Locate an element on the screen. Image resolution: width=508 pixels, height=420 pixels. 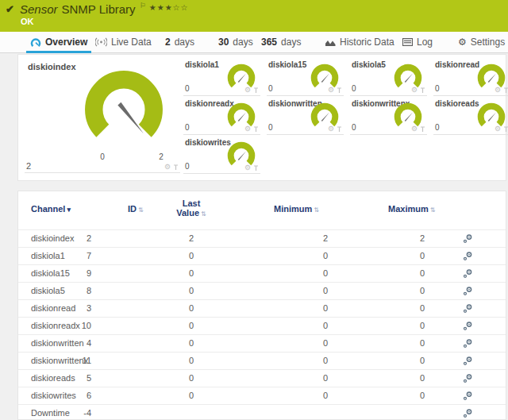
table-row: diskiola1 7 0 0 0 is located at coordinates (262, 256).